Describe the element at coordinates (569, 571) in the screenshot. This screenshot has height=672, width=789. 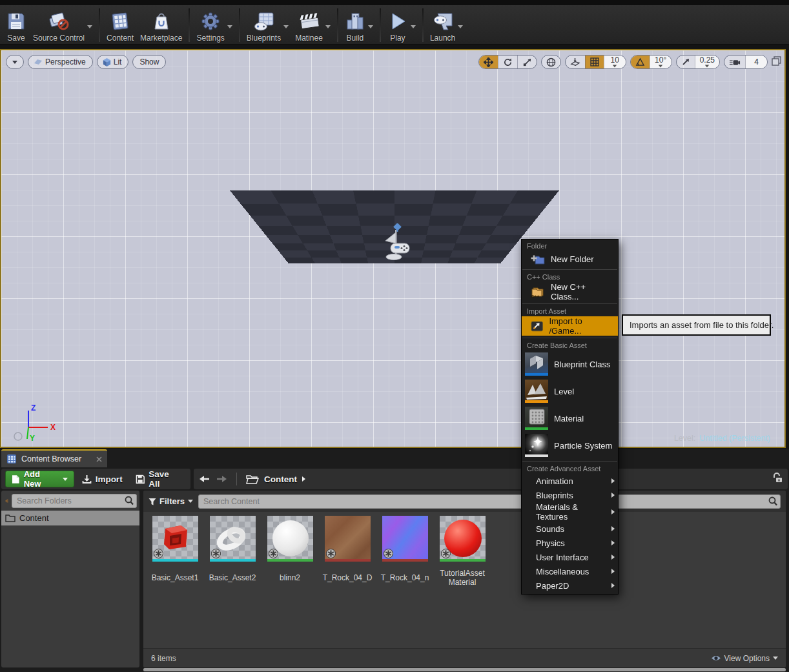
I see `menu-item-miscellaneous: Miscellaneous` at that location.